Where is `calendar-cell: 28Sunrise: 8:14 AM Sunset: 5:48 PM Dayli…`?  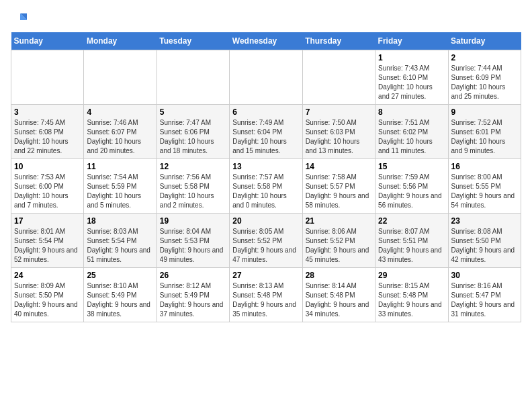 calendar-cell: 28Sunrise: 8:14 AM Sunset: 5:48 PM Dayli… is located at coordinates (339, 295).